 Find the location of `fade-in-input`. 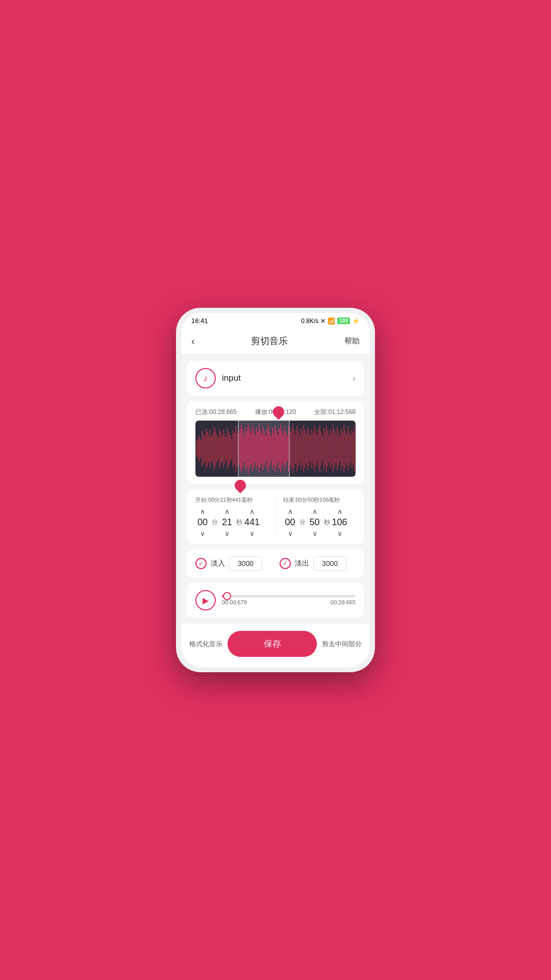

fade-in-input is located at coordinates (246, 564).